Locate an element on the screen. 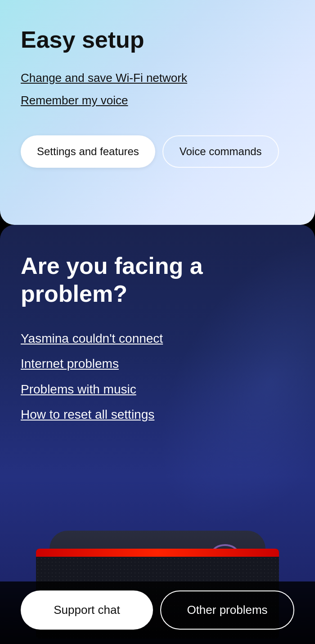 This screenshot has height=644, width=315. page-title: Easy setup is located at coordinates (158, 40).